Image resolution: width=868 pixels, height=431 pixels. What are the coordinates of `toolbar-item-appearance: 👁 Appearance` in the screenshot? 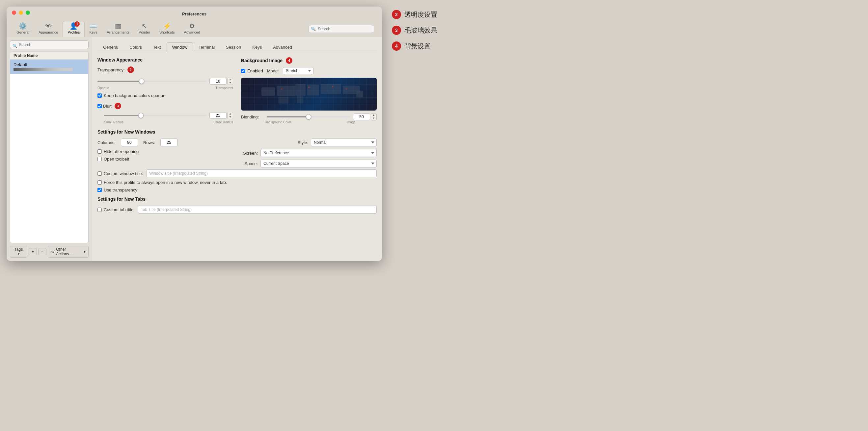 It's located at (49, 29).